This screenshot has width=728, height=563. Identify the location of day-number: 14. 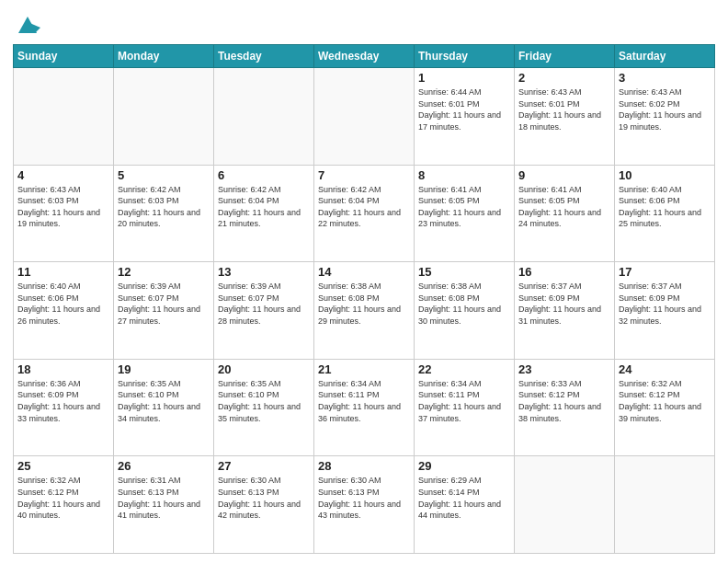
(364, 272).